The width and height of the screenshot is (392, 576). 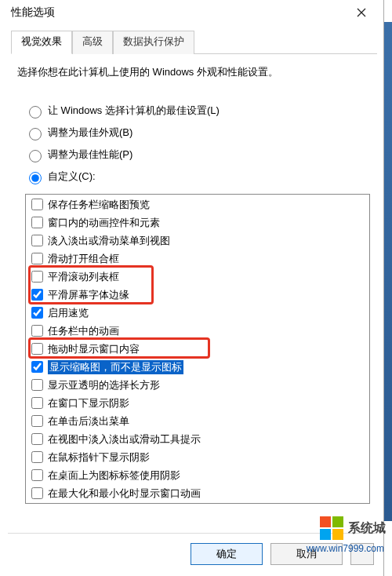 I want to click on effect-checkbox-row-1: 窗口内的动画控件和元素, so click(x=198, y=223).